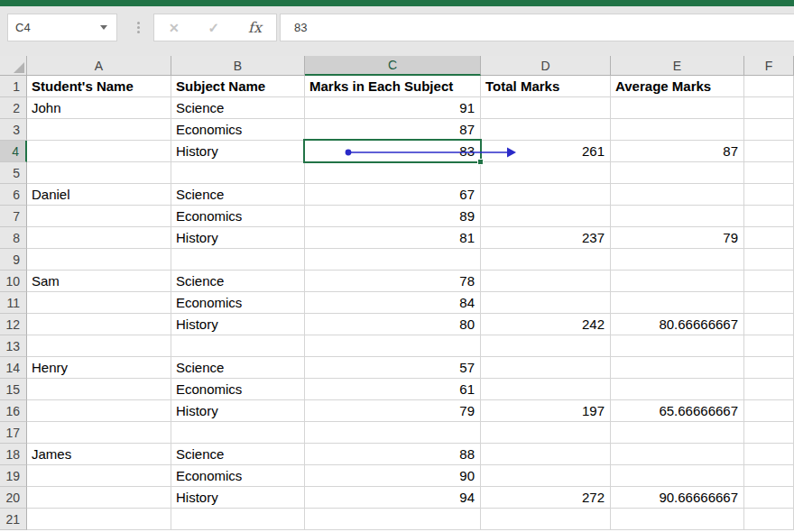 Image resolution: width=794 pixels, height=532 pixels. What do you see at coordinates (99, 260) in the screenshot?
I see `cell-A9` at bounding box center [99, 260].